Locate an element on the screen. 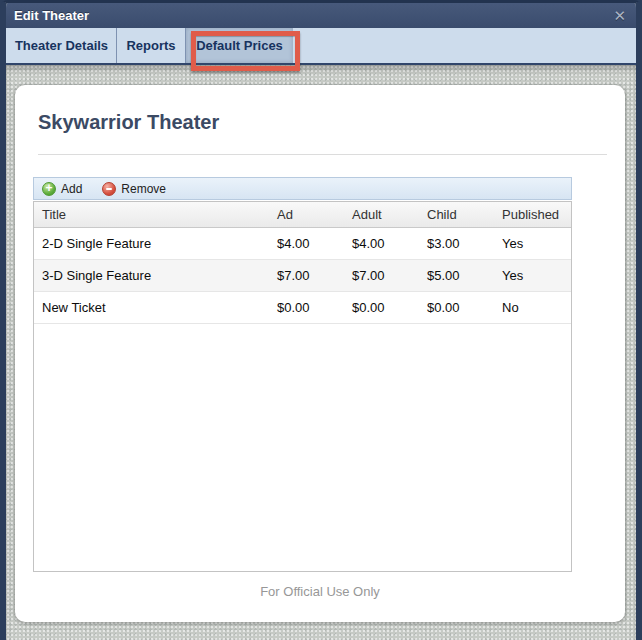  column-header-adult: Adult is located at coordinates (382, 215).